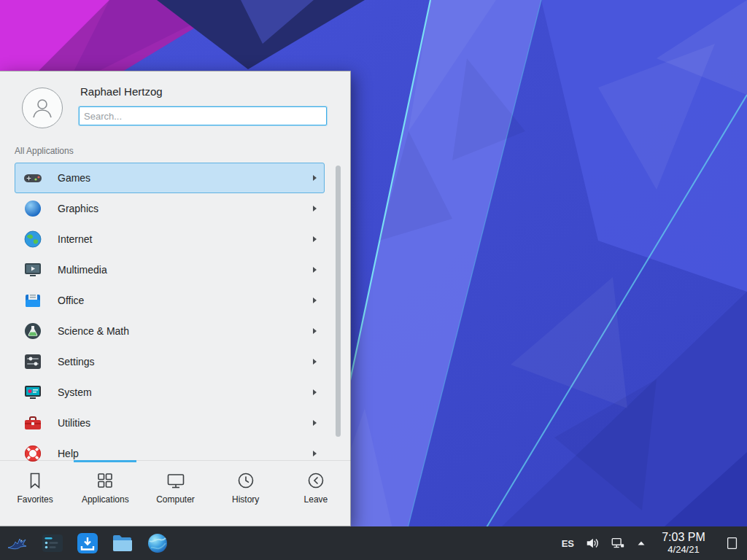 This screenshot has width=747, height=560. Describe the element at coordinates (33, 392) in the screenshot. I see `system-icon` at that location.